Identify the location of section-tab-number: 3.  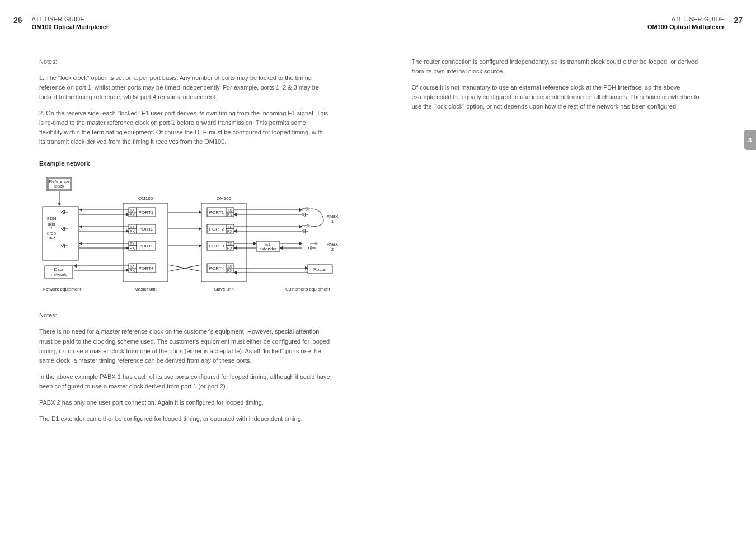
(750, 140).